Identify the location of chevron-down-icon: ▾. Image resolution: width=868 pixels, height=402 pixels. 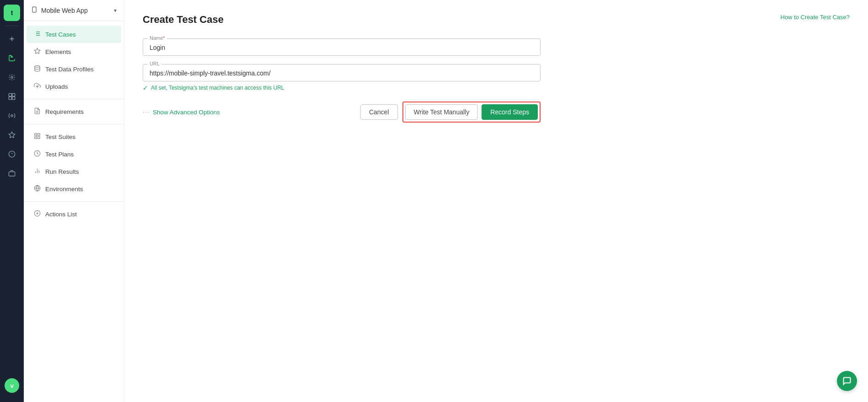
(115, 11).